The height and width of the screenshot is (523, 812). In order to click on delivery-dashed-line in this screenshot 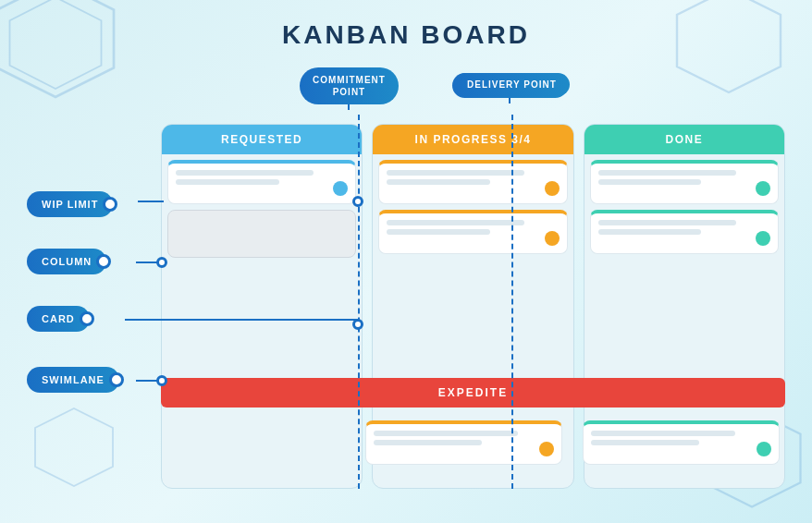, I will do `click(512, 301)`.